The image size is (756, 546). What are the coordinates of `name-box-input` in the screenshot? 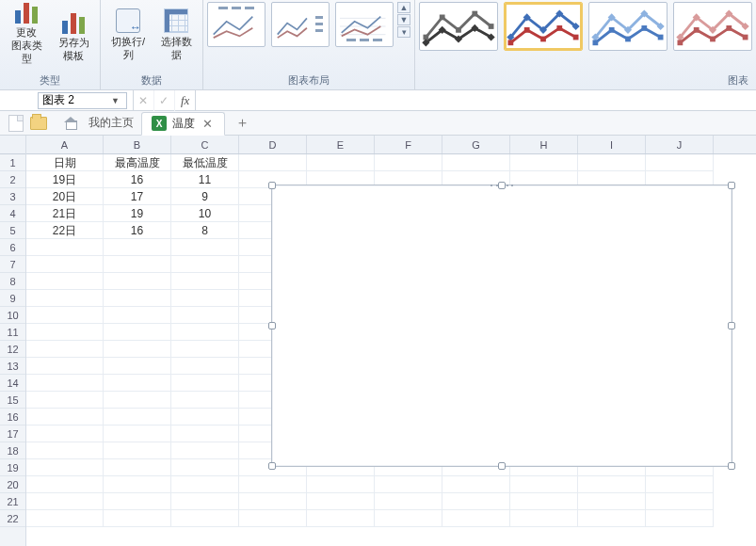 It's located at (75, 101).